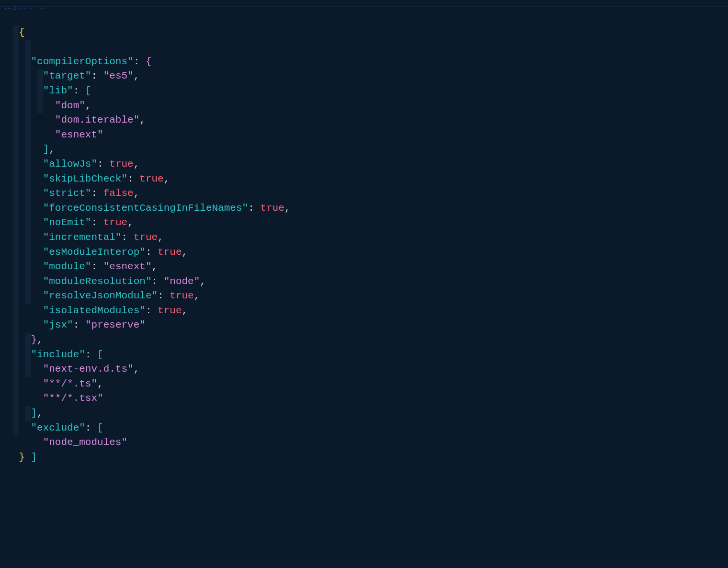  I want to click on code-line: "exclude": [, so click(364, 398).